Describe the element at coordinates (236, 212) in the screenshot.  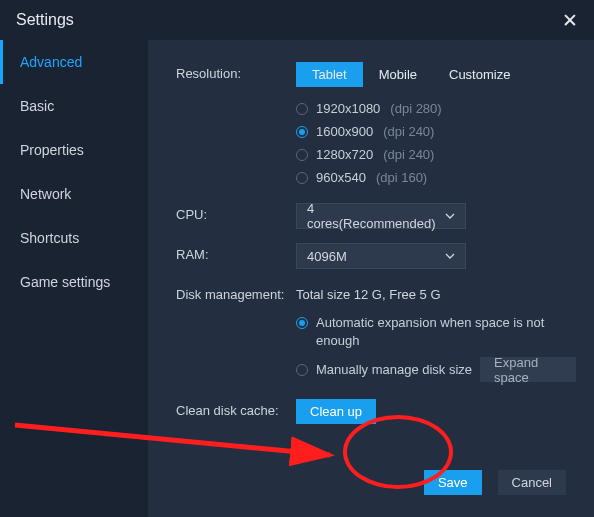
I see `cpu-label: CPU:` at that location.